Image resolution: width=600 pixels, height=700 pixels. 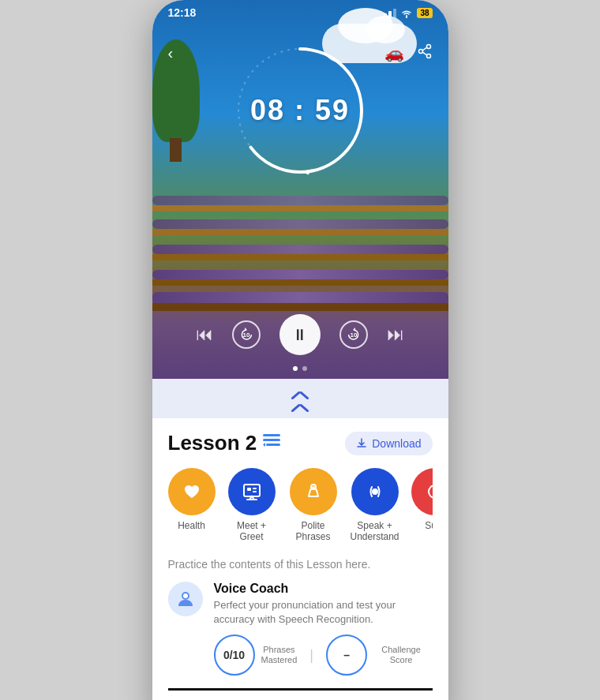 I want to click on phrases-mastered-circle: 0/10, so click(x=234, y=655).